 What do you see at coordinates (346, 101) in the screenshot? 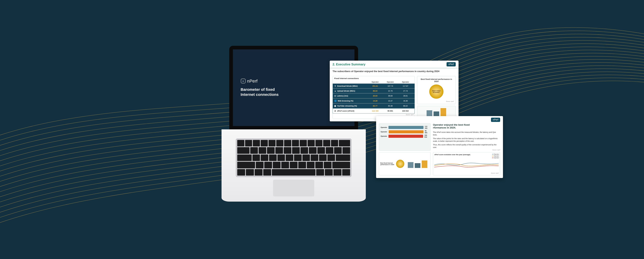
I see `metric-label: Web browsing (%)` at bounding box center [346, 101].